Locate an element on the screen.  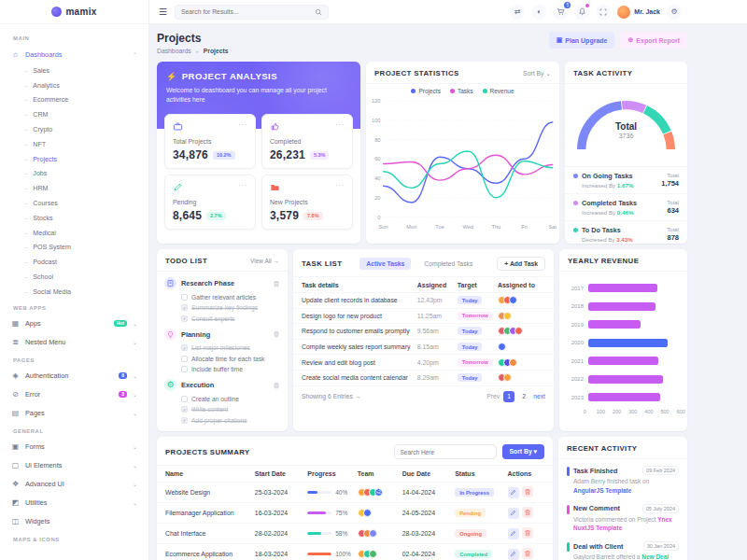
todo-item: ✓List major milestones is located at coordinates (231, 347).